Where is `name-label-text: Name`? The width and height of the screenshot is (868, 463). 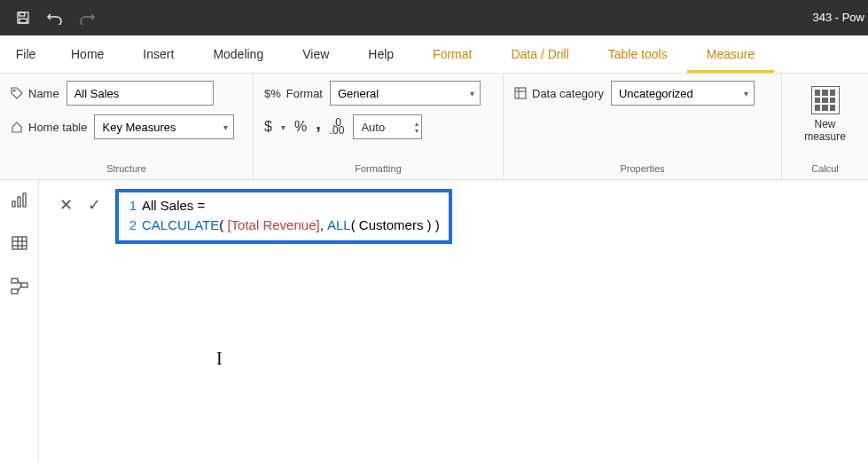 name-label-text: Name is located at coordinates (44, 94).